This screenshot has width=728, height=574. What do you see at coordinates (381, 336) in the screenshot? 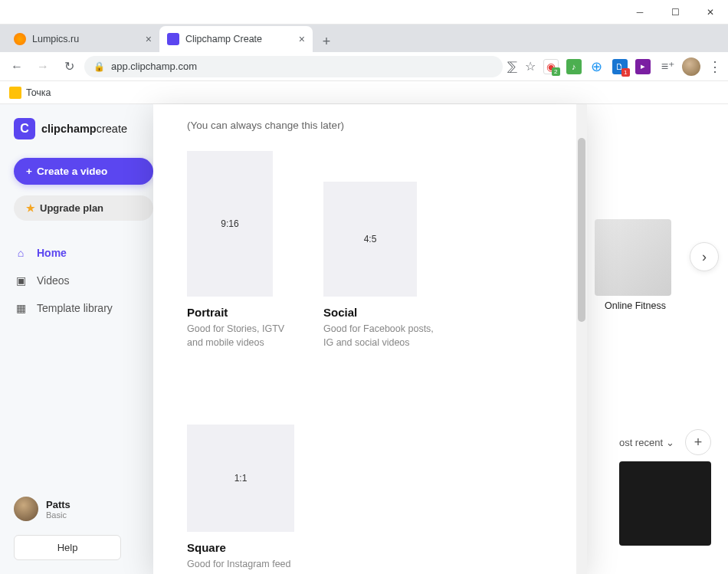
I see `ratio-description: Good for Facebook posts, IG and social v…` at bounding box center [381, 336].